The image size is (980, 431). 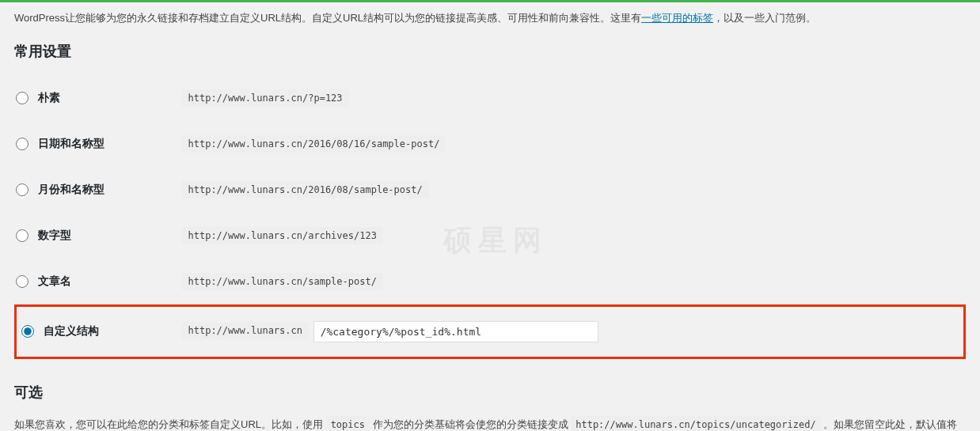 What do you see at coordinates (490, 424) in the screenshot?
I see `optional-description: 如果您喜欢，您可以在此给您的分类和标签自定义URL。比如，使用 topics 作…` at bounding box center [490, 424].